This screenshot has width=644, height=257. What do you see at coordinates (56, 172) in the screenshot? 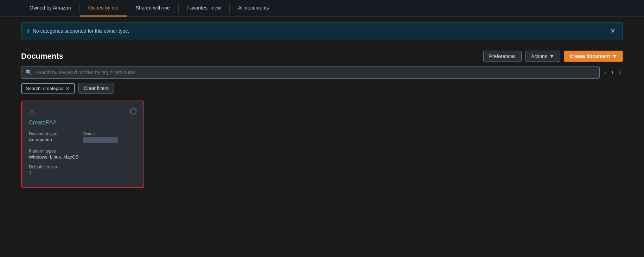
I see `default-version-section: Default version 1` at bounding box center [56, 172].